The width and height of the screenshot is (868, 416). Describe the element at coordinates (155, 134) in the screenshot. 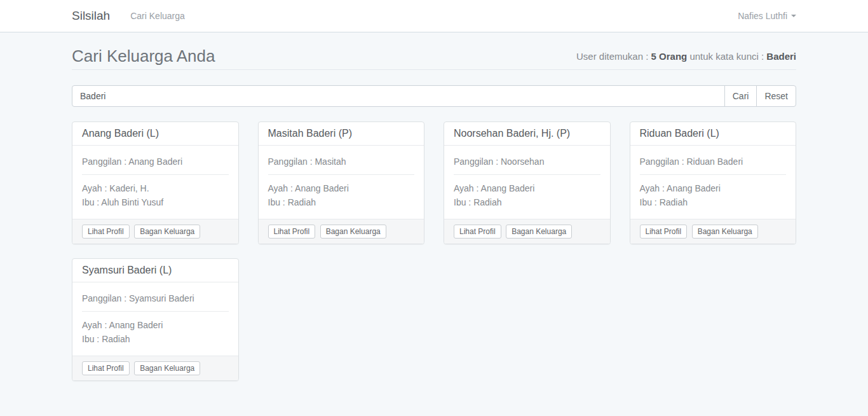

I see `card-header: Anang Baderi (L)` at that location.